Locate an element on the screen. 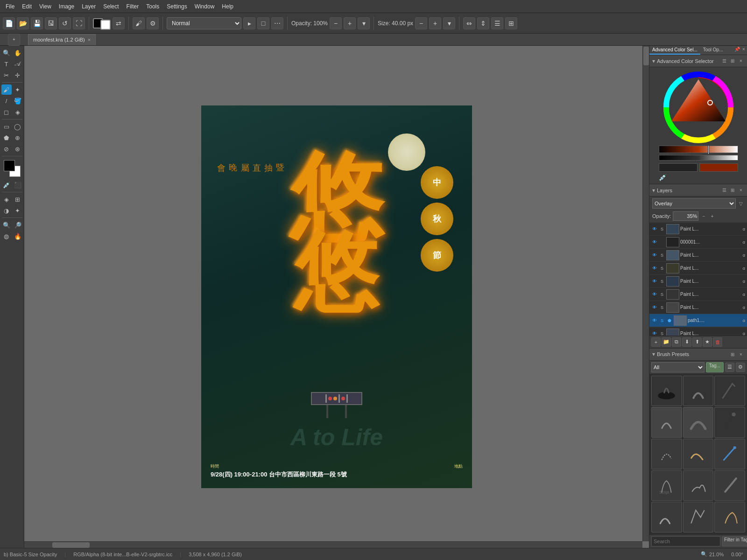 This screenshot has width=747, height=560. menu-select: Select is located at coordinates (111, 7).